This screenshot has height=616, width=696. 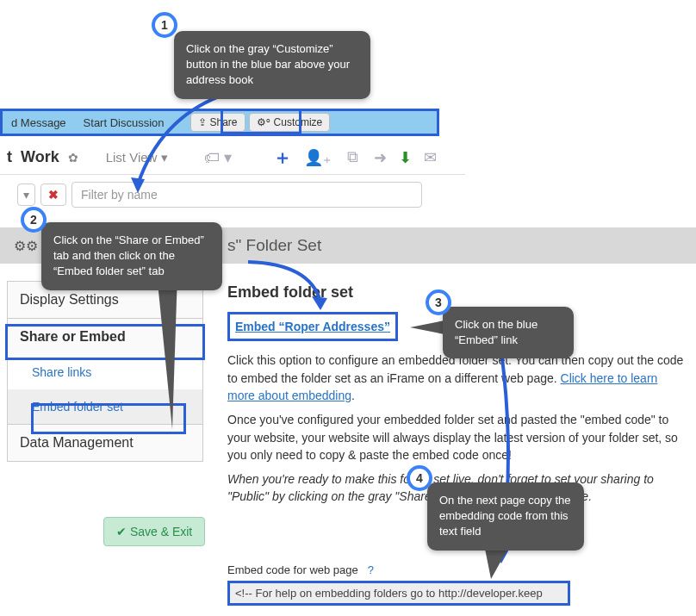 I want to click on embed-roper-link: Embed “Roper Addresses”, so click(x=313, y=327).